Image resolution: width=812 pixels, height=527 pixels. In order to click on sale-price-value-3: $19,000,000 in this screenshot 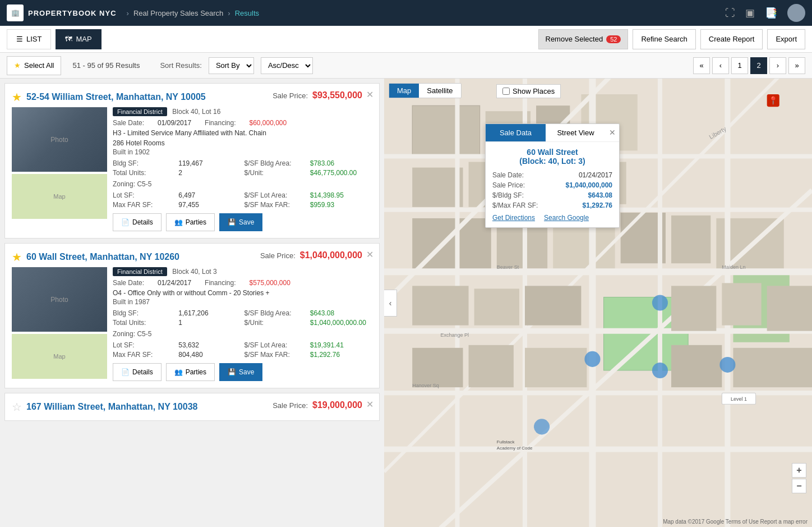, I will do `click(338, 405)`.